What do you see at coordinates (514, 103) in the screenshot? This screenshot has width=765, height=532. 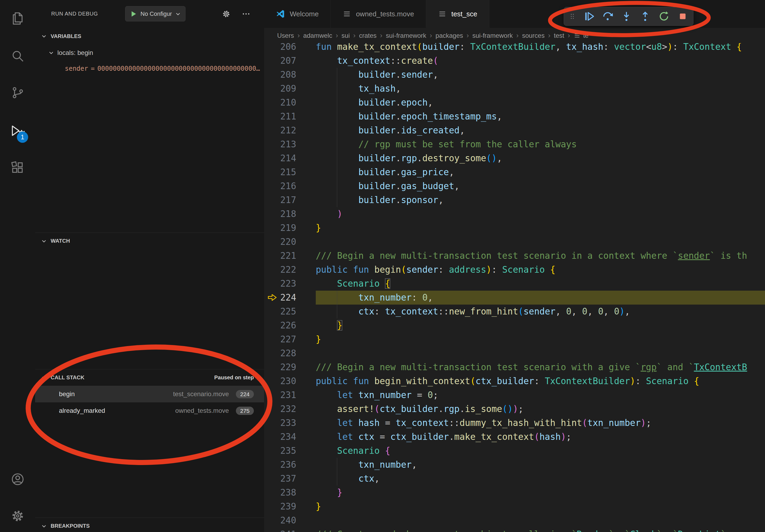 I see `code-line-210: 210 builder.epoch,` at bounding box center [514, 103].